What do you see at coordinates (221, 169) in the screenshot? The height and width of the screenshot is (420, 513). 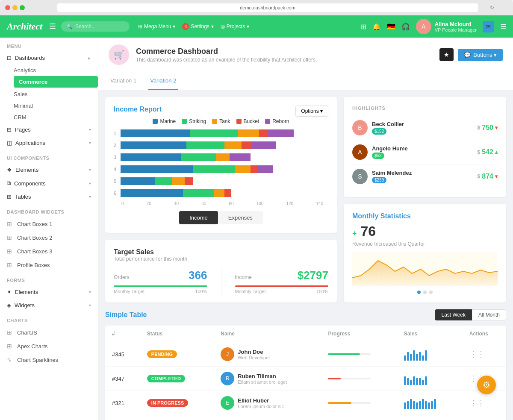 I see `bar-row: 4` at bounding box center [221, 169].